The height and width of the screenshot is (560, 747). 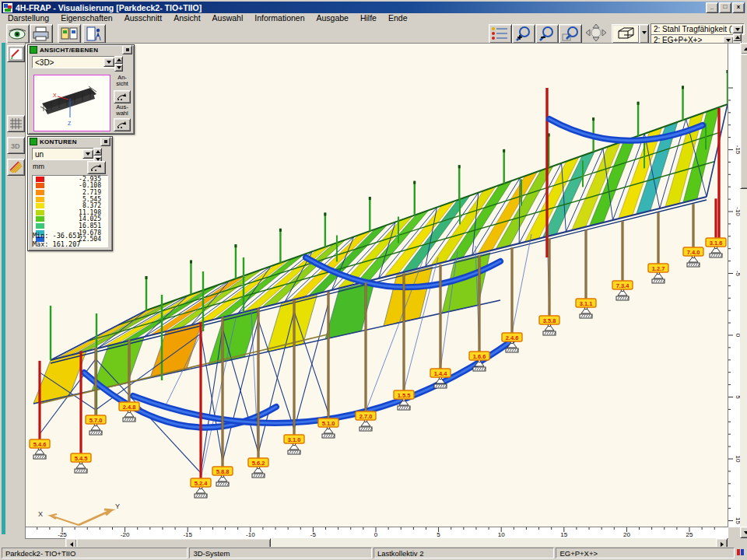 I want to click on svg-text: 1.2.7, so click(x=658, y=269).